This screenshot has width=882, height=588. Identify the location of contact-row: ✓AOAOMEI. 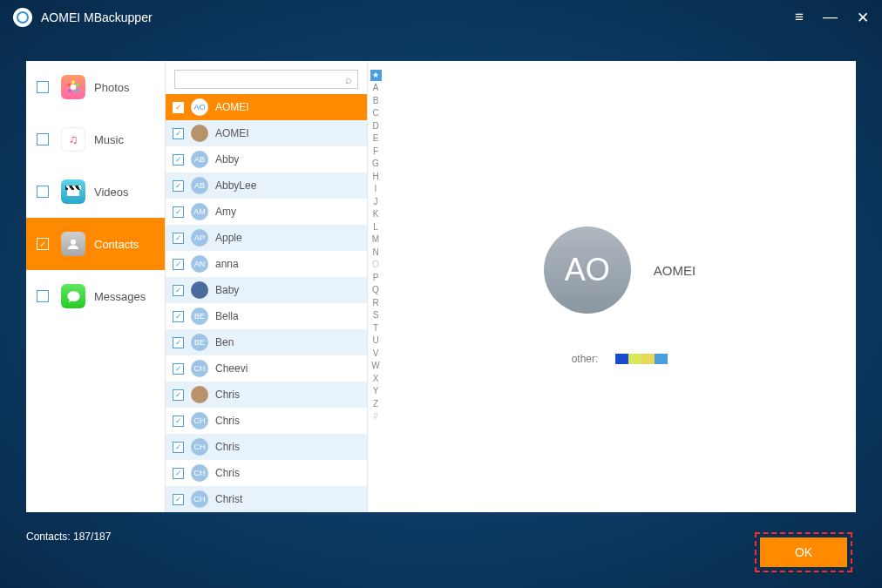
(267, 107).